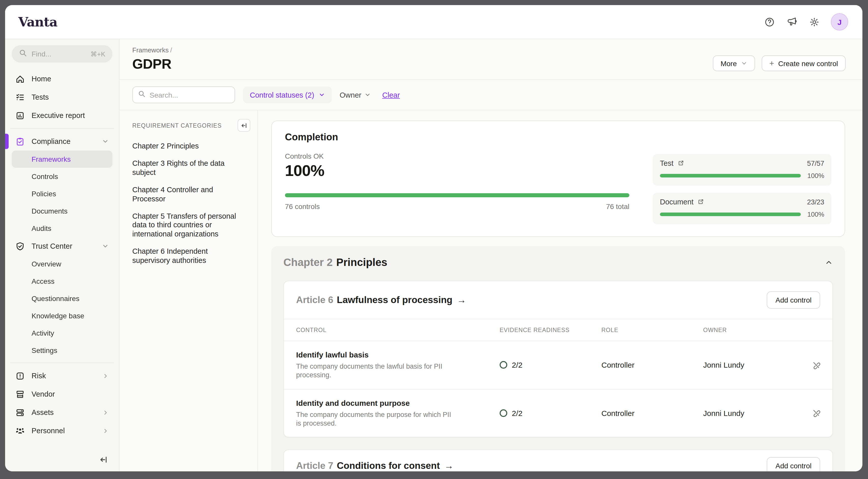 The image size is (868, 479). Describe the element at coordinates (151, 50) in the screenshot. I see `breadcrumb-frameworks: Frameworks` at that location.